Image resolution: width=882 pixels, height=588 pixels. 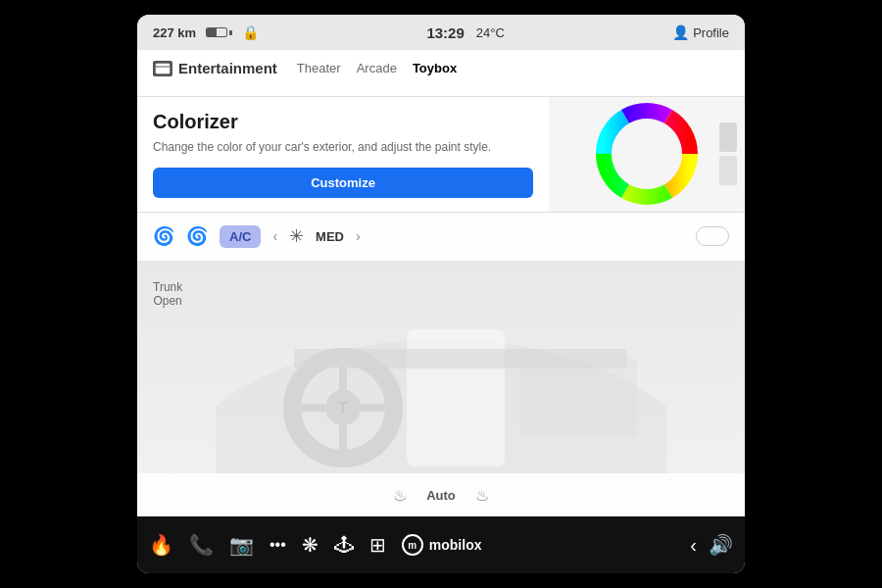 What do you see at coordinates (343, 147) in the screenshot?
I see `colorizer-description: Change the color of your car's exterior,…` at bounding box center [343, 147].